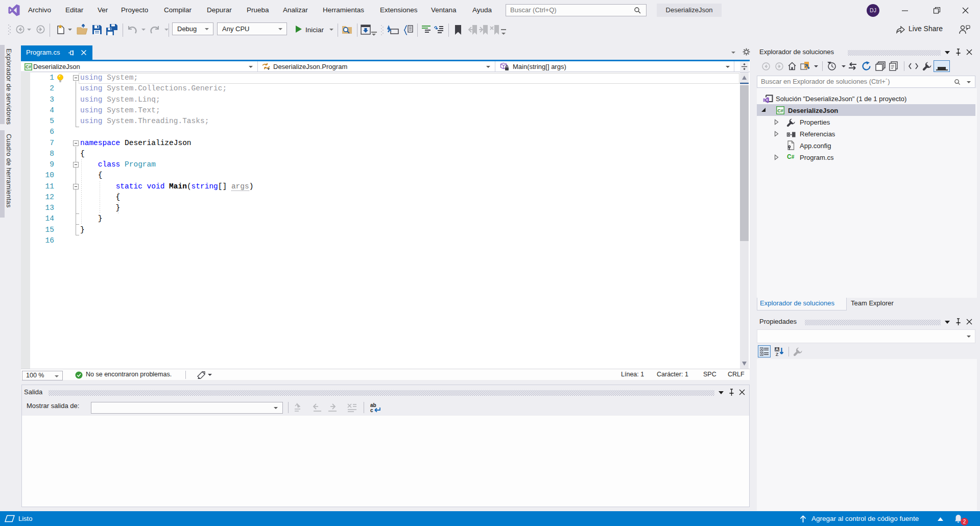  Describe the element at coordinates (372, 411) in the screenshot. I see `svg-text: c` at that location.